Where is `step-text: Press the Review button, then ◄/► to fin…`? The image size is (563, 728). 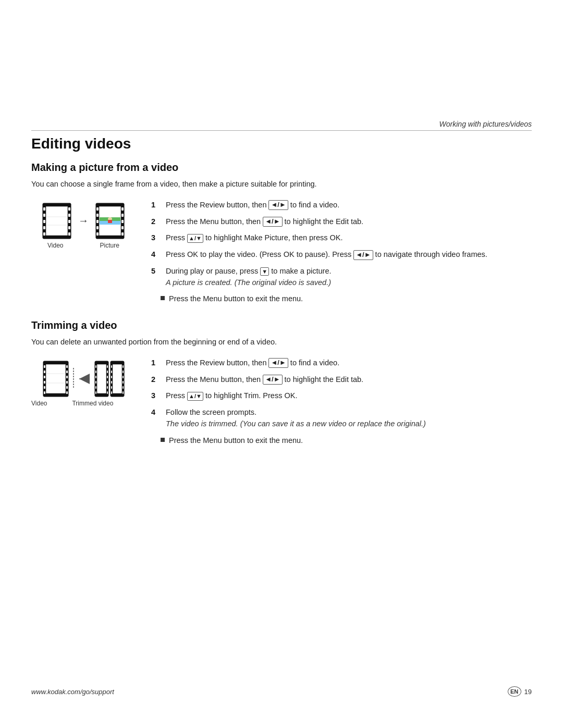
step-text: Press the Review button, then ◄/► to fin… is located at coordinates (349, 205).